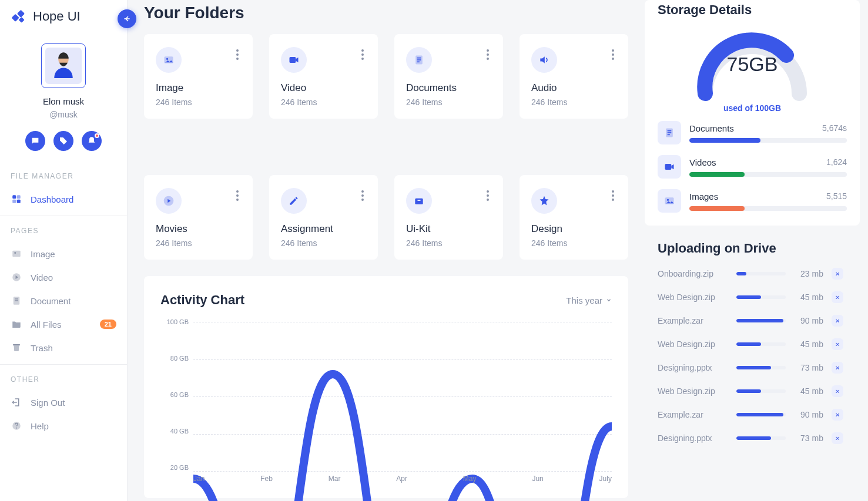 The width and height of the screenshot is (868, 501). What do you see at coordinates (470, 482) in the screenshot?
I see `x-tick: May` at bounding box center [470, 482].